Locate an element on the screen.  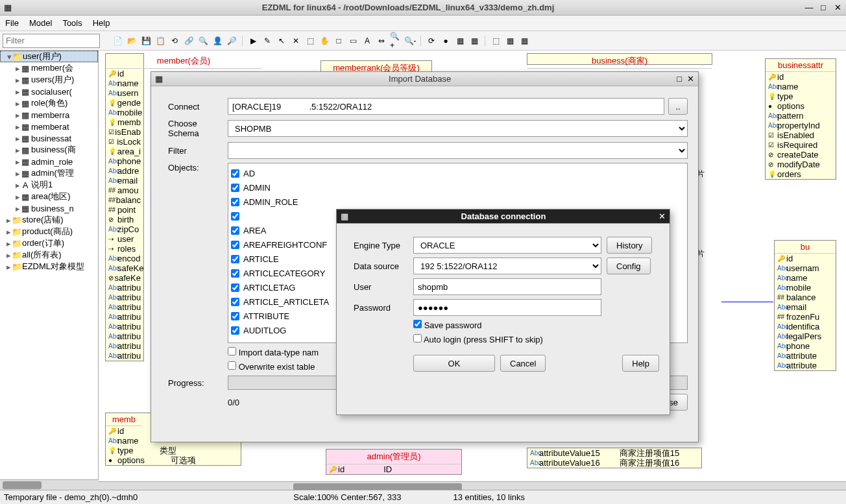
field-row: ⊘birth is located at coordinates (125, 219).